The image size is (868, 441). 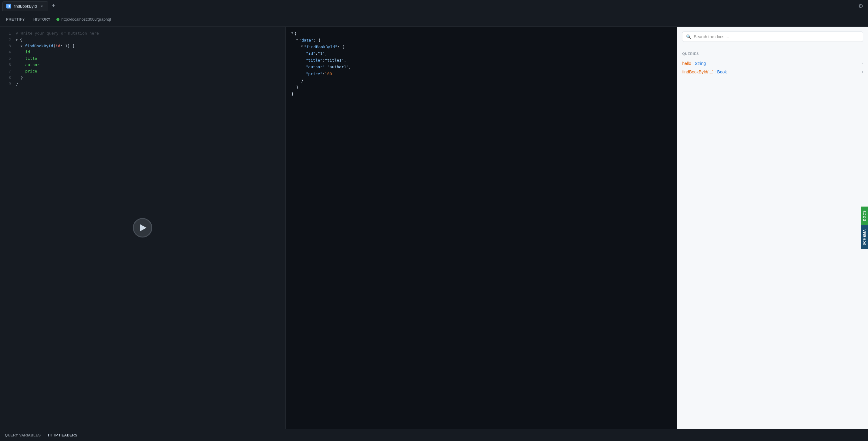 I want to click on side-tabs: DOCS SCHEMA, so click(x=864, y=228).